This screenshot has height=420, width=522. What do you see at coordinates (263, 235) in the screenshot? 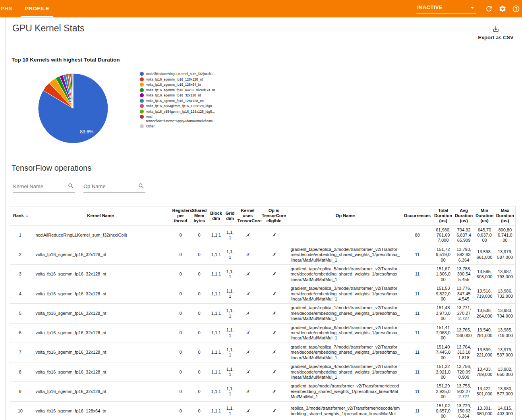
I see `table-row: 1ncclAllReduceRingLLKernel_sum_f32(ncclC…` at bounding box center [263, 235].